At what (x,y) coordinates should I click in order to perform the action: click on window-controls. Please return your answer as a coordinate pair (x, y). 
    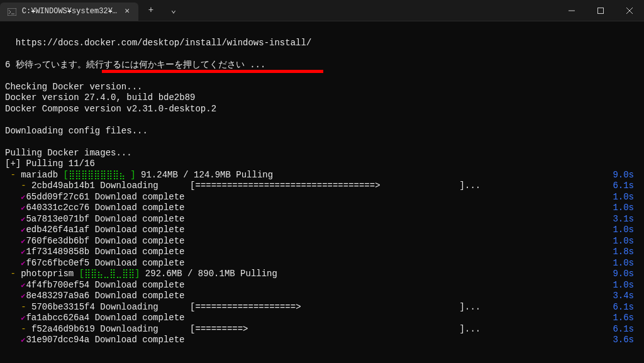
    Looking at the image, I should click on (601, 10).